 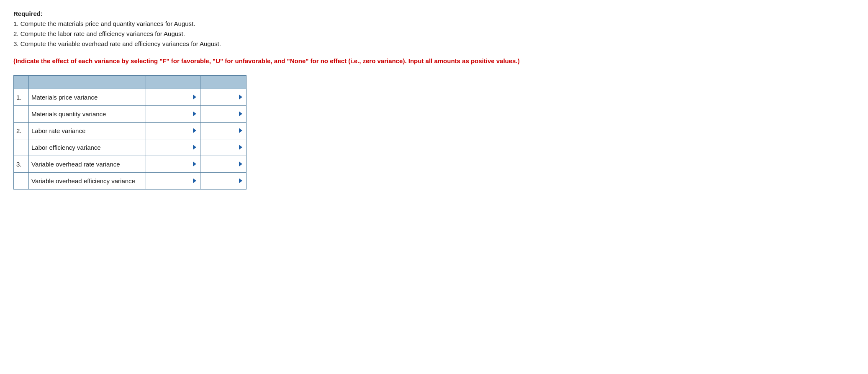 I want to click on row-1-number: 1., so click(x=21, y=97).